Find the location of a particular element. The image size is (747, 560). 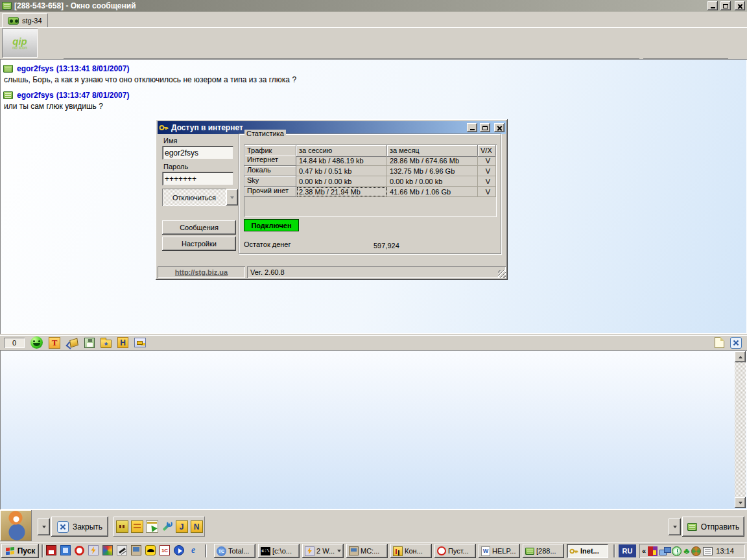

task-console: c:\ [c:\o... is located at coordinates (279, 551).